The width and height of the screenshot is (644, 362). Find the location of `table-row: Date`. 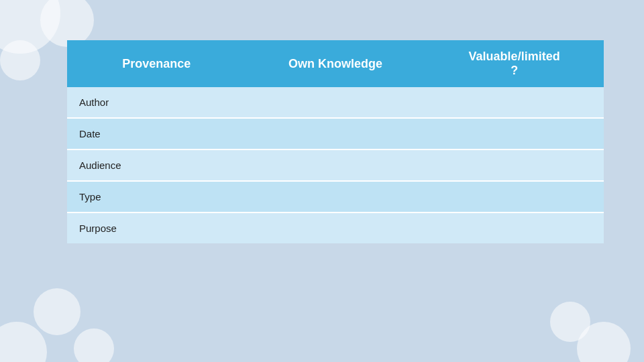

table-row: Date is located at coordinates (335, 134).